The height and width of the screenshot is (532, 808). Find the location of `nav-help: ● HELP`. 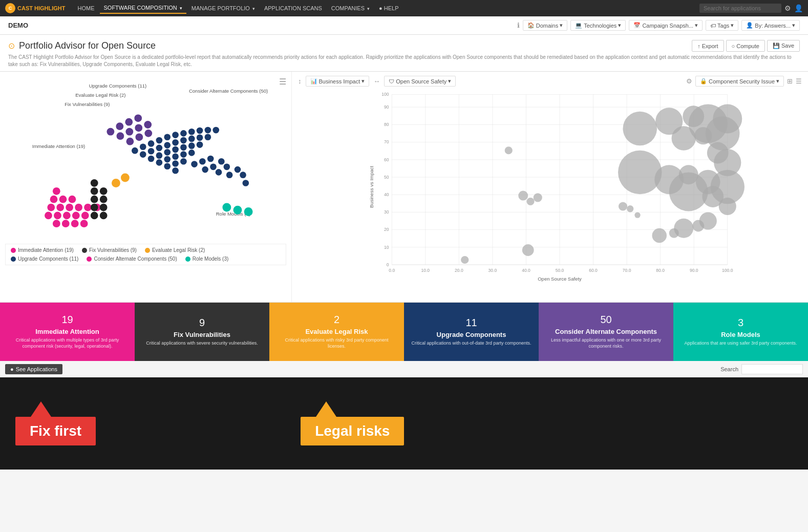

nav-help: ● HELP is located at coordinates (389, 8).